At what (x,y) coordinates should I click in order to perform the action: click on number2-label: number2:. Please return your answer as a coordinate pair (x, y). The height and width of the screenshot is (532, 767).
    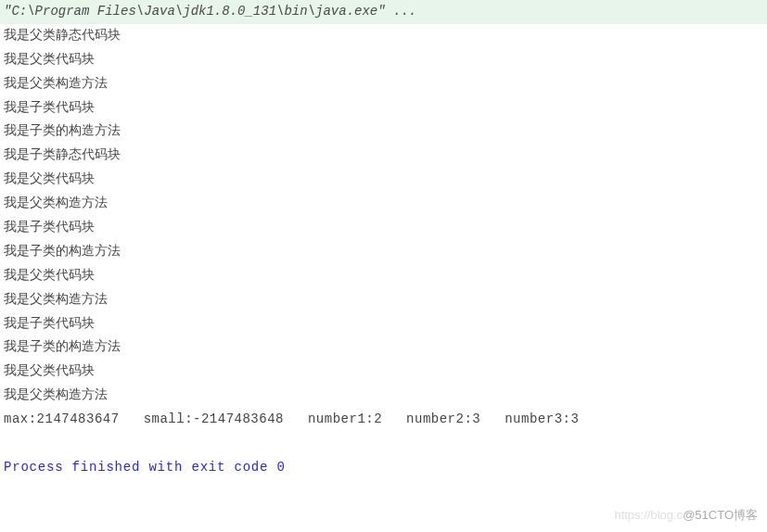
    Looking at the image, I should click on (440, 419).